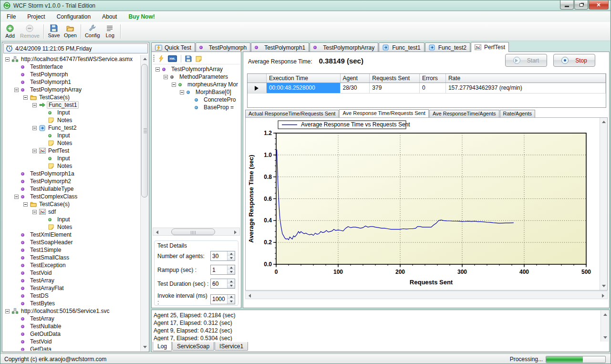 Image resolution: width=611 pixels, height=364 pixels. What do you see at coordinates (72, 181) in the screenshot?
I see `service-tree-item: TestPolymorph2` at bounding box center [72, 181].